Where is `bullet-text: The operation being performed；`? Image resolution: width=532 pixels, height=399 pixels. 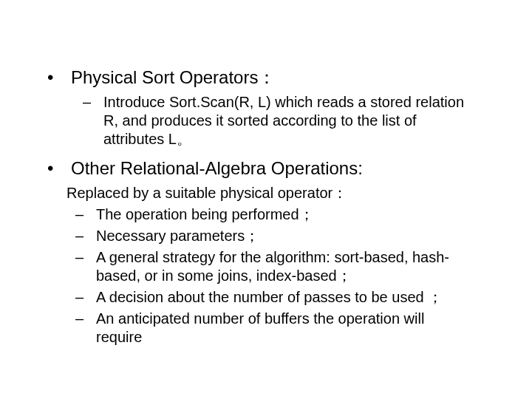
bullet-text: The operation being performed； is located at coordinates (205, 214).